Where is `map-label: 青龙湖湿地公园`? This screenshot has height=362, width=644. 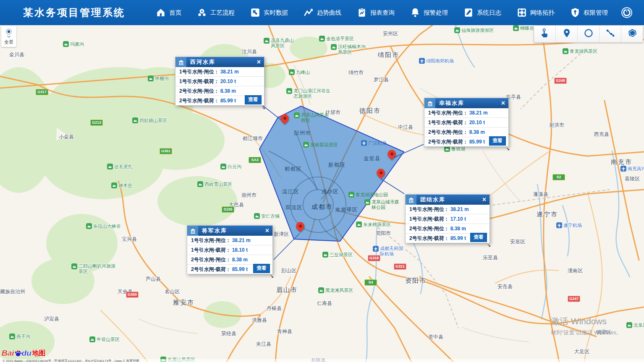 map-label: 青龙湖湿地公园 is located at coordinates (368, 195).